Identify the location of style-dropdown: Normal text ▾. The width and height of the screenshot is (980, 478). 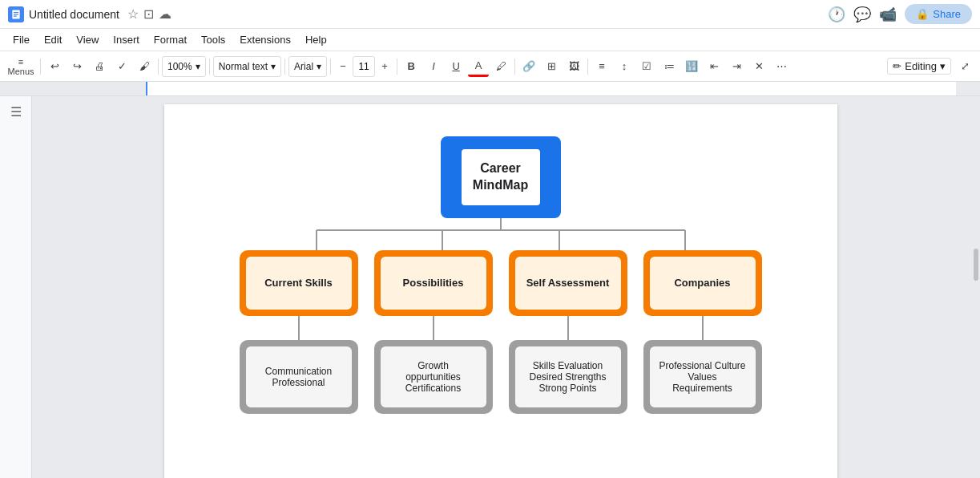
(247, 67).